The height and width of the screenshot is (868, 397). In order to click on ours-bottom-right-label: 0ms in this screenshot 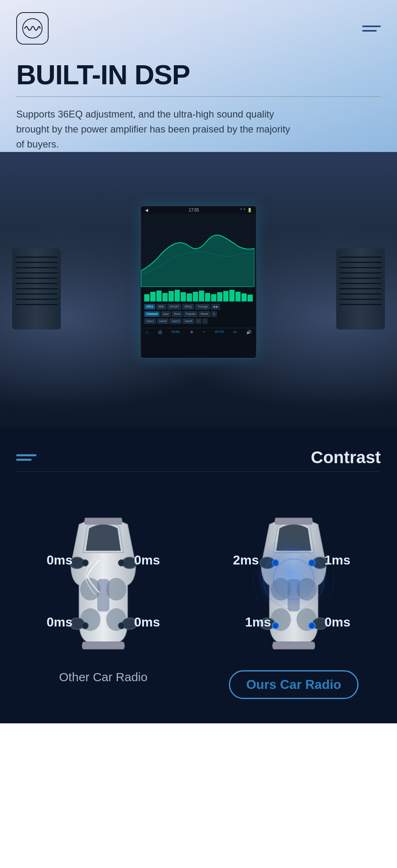, I will do `click(337, 622)`.